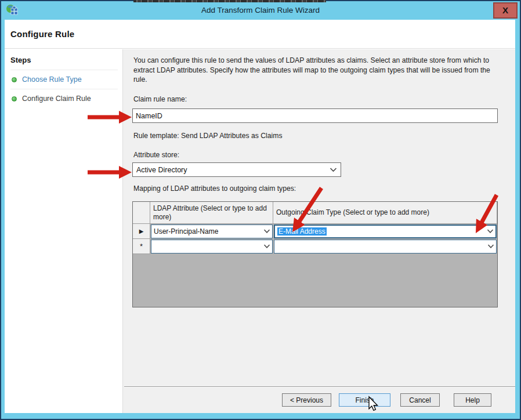 The image size is (521, 420). What do you see at coordinates (306, 400) in the screenshot?
I see `previous-button: < Previous` at bounding box center [306, 400].